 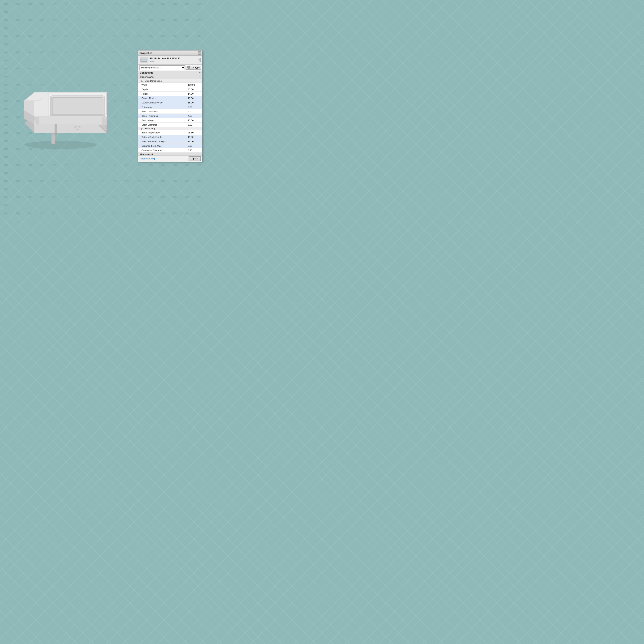 I want to click on properties-help-link: Properties help, so click(x=148, y=159).